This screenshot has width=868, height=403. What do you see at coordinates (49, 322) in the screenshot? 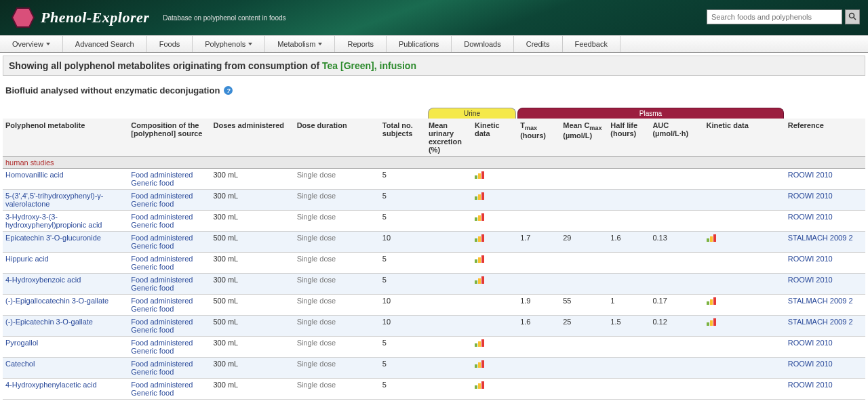
I see `metabolite-link: (-)-Epicatechin 3-O-gallate` at bounding box center [49, 322].